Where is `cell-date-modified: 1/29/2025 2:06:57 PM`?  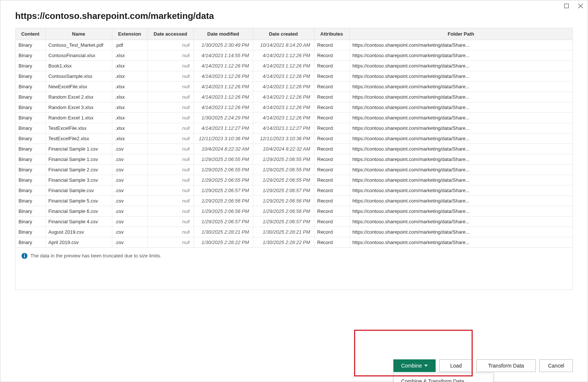
cell-date-modified: 1/29/2025 2:06:57 PM is located at coordinates (223, 222).